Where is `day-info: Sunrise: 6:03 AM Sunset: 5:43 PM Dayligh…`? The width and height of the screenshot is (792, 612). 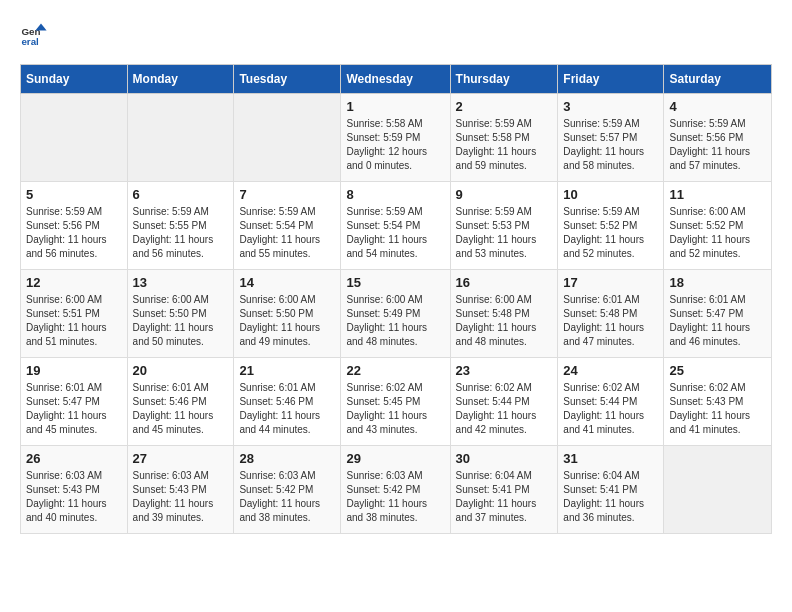 day-info: Sunrise: 6:03 AM Sunset: 5:43 PM Dayligh… is located at coordinates (74, 497).